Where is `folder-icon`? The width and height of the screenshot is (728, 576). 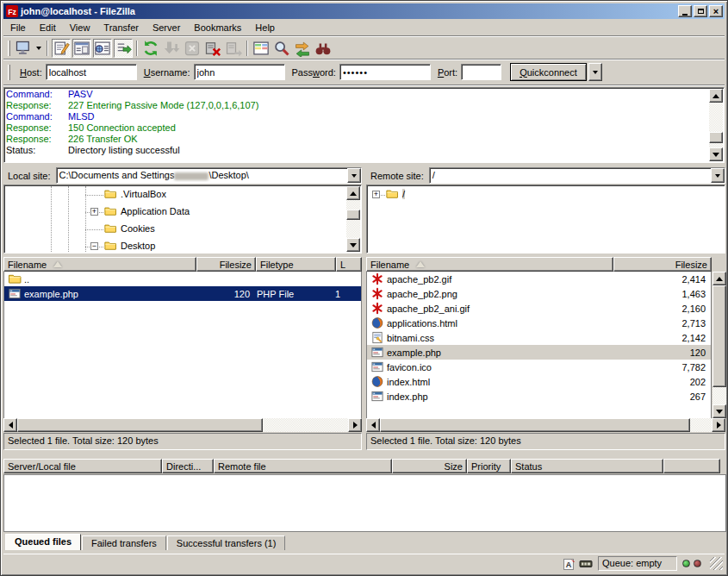
folder-icon is located at coordinates (110, 211).